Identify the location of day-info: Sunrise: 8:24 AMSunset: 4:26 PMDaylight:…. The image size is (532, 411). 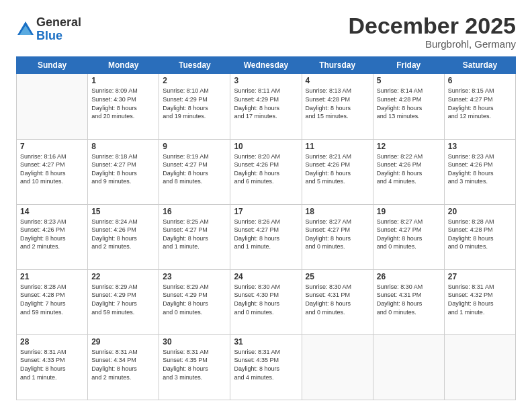
(124, 234).